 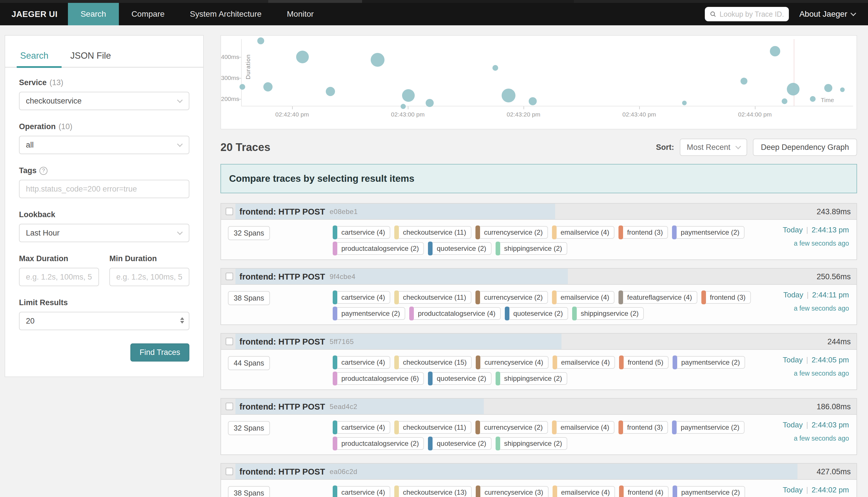 What do you see at coordinates (94, 14) in the screenshot?
I see `nav-item-search: Search` at bounding box center [94, 14].